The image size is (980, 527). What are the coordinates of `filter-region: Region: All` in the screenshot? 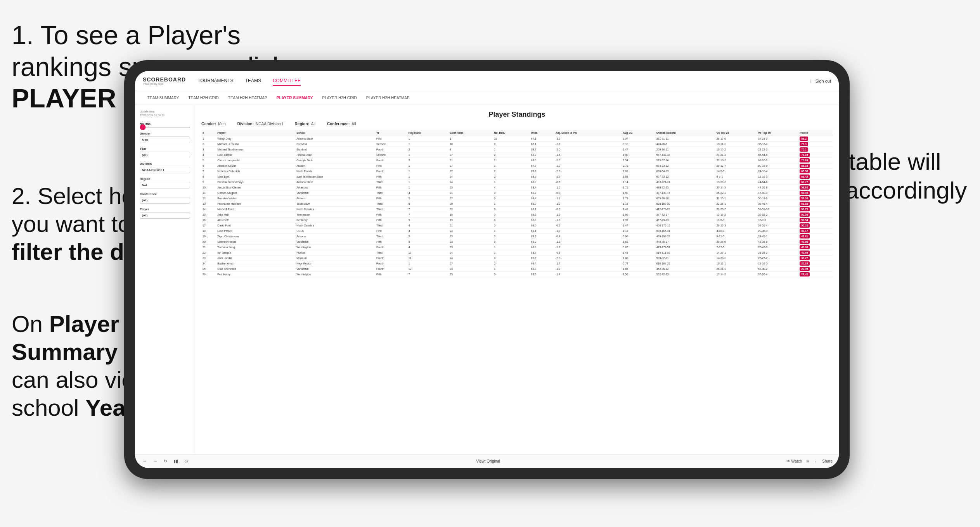 It's located at (305, 124).